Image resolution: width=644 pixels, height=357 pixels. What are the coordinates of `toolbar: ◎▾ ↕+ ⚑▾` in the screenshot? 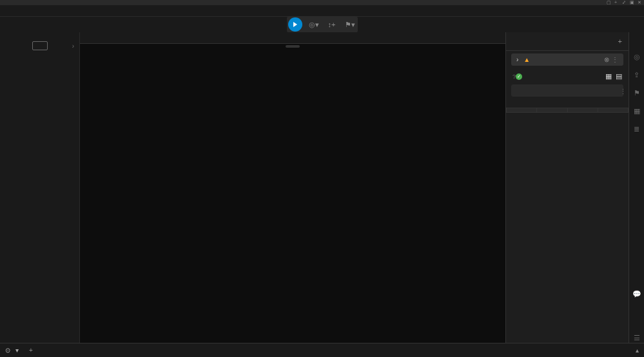 It's located at (322, 24).